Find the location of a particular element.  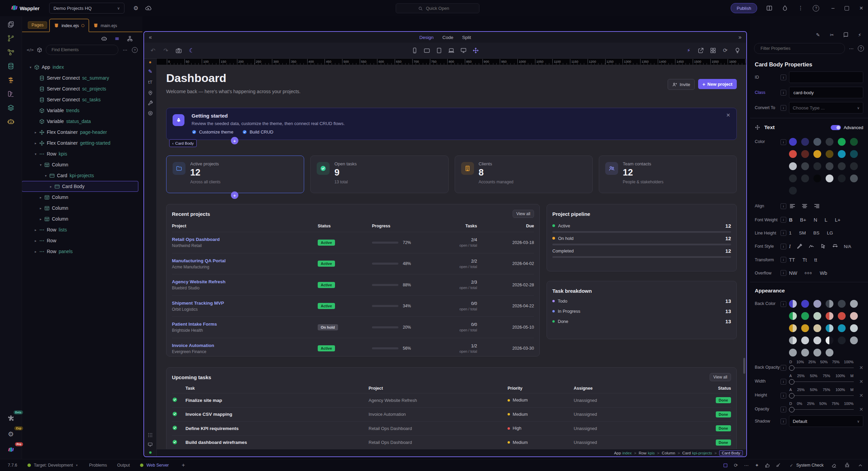

italic-icon: I is located at coordinates (790, 247).